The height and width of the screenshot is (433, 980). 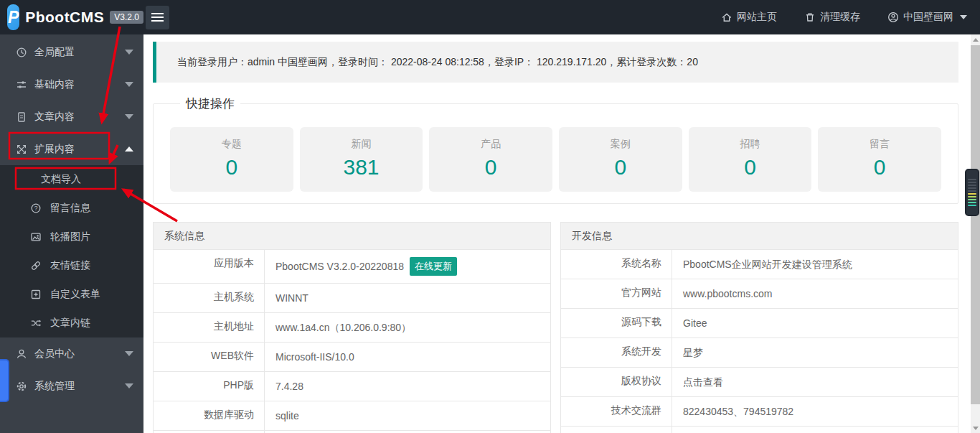 I want to click on expand-icon, so click(x=22, y=149).